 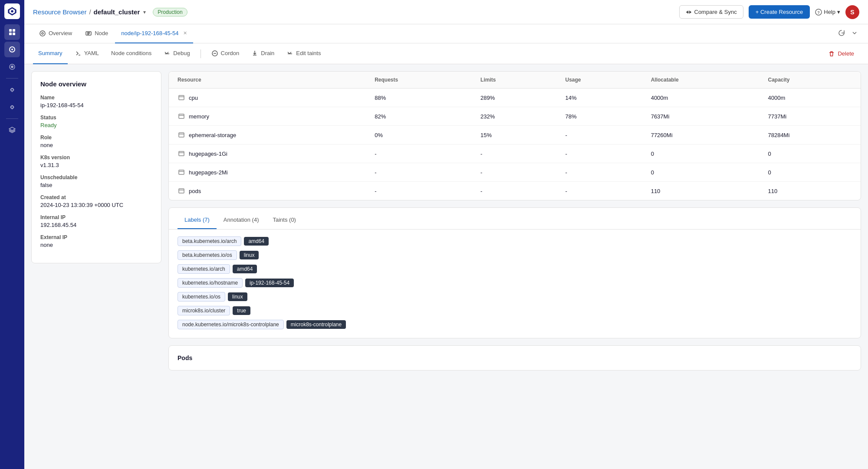 I want to click on node-overview-title: Node overview, so click(x=96, y=84).